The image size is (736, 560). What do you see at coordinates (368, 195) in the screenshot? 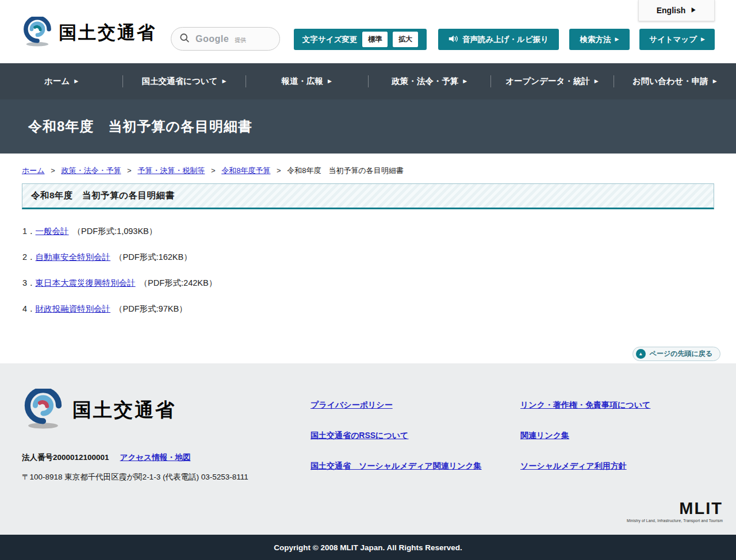
I see `content-box-title: 令和8年度 当初予算の各目明細書` at bounding box center [368, 195].